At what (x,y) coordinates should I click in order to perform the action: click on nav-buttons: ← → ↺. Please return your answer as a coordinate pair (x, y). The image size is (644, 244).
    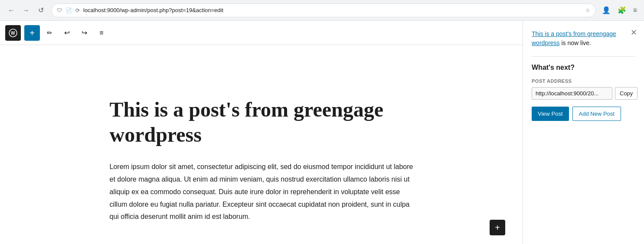
    Looking at the image, I should click on (26, 10).